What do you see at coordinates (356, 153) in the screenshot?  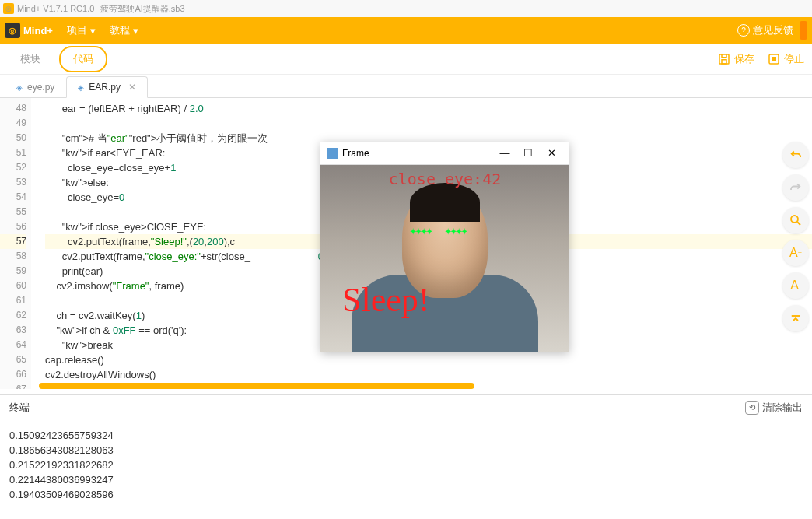 I see `frame-title-text: Frame` at bounding box center [356, 153].